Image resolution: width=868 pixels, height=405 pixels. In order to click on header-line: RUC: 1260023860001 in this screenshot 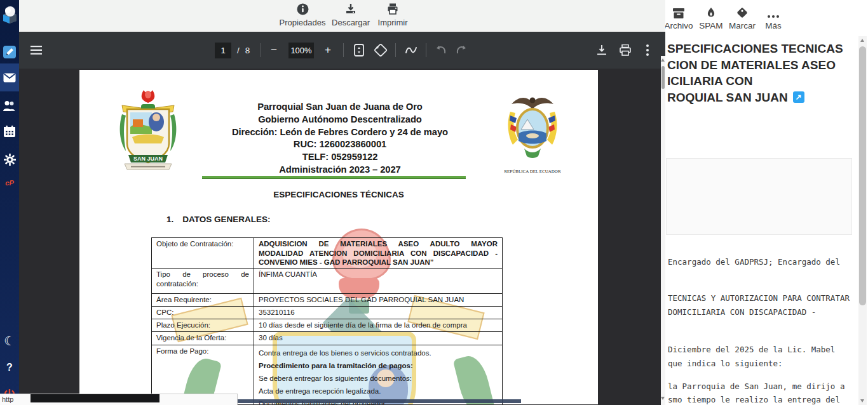, I will do `click(340, 145)`.